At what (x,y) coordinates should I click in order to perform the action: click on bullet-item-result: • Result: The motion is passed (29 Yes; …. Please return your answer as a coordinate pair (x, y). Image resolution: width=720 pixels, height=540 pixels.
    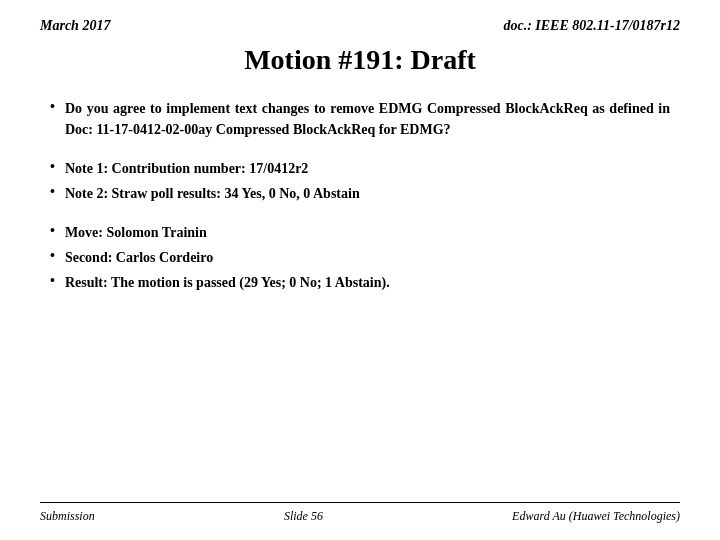
    Looking at the image, I should click on (360, 282).